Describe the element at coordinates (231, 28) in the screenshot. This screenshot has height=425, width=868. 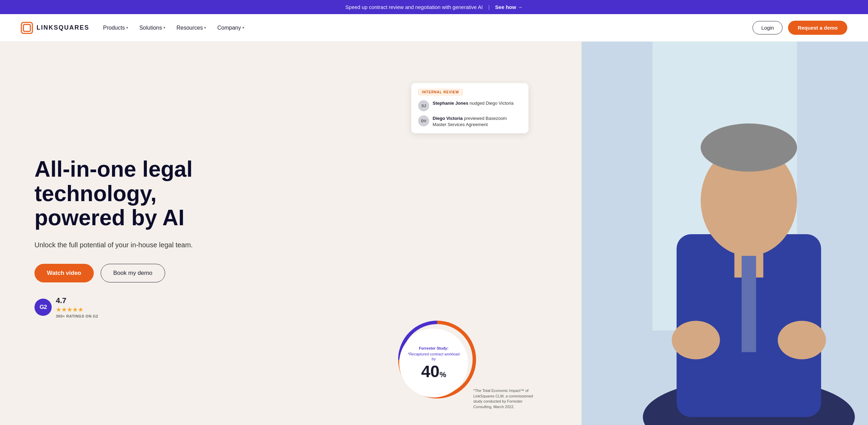
I see `nav-item-company: Company ▾` at that location.